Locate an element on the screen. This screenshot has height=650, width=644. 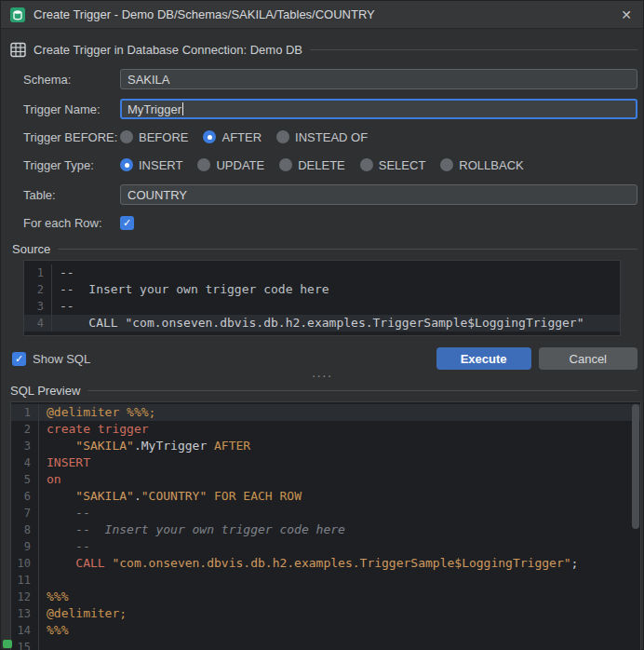
code-token: @delimiter %%%; is located at coordinates (101, 412).